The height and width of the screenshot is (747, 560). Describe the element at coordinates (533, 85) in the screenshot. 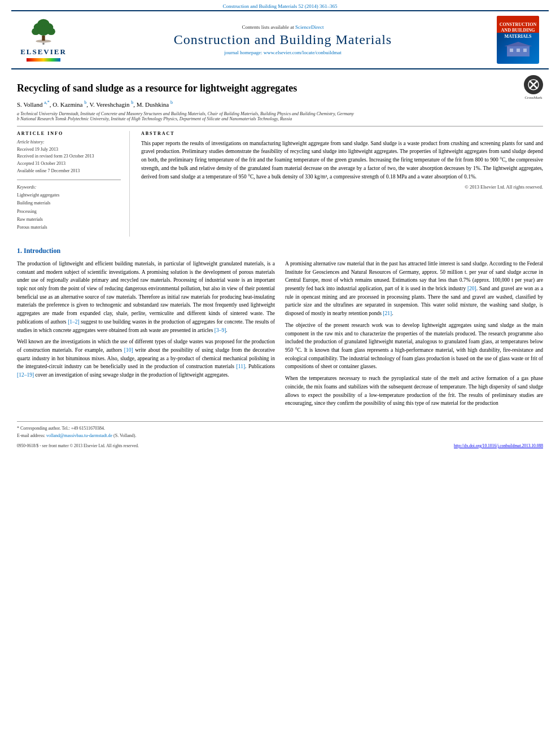

I see `crossmark-circle` at that location.